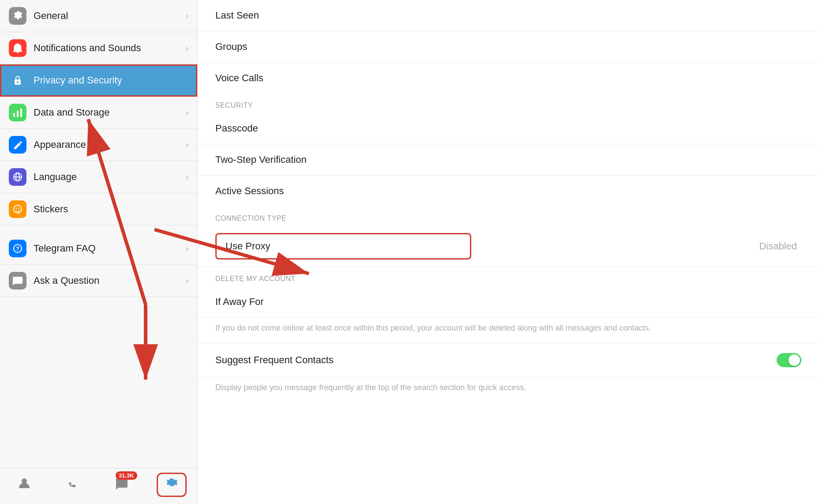 This screenshot has height=504, width=819. Describe the element at coordinates (508, 390) in the screenshot. I see `suggest-contacts-description: Display people you message frequently at…` at that location.